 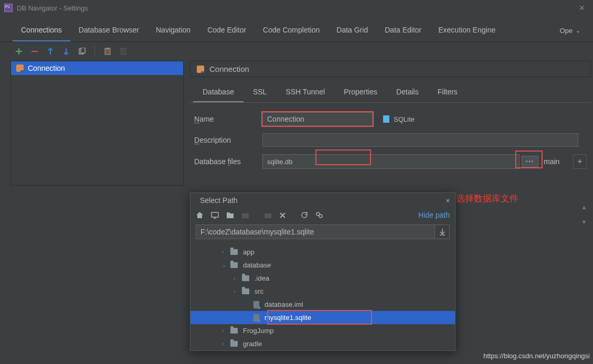 What do you see at coordinates (317, 119) in the screenshot?
I see `name-input` at bounding box center [317, 119].